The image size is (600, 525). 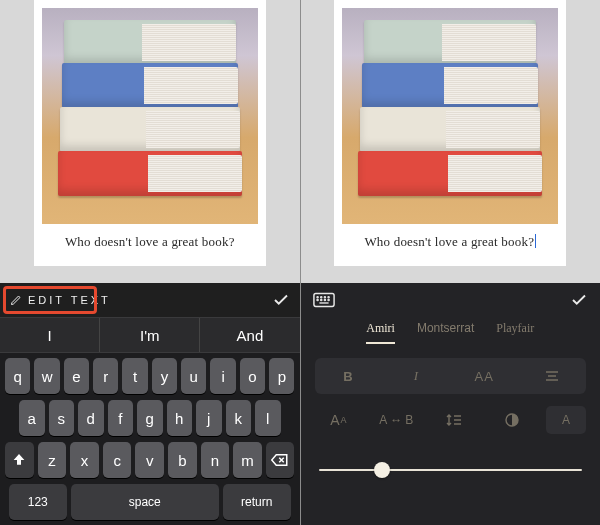 What do you see at coordinates (150, 335) in the screenshot?
I see `suggestion: I'm` at bounding box center [150, 335].